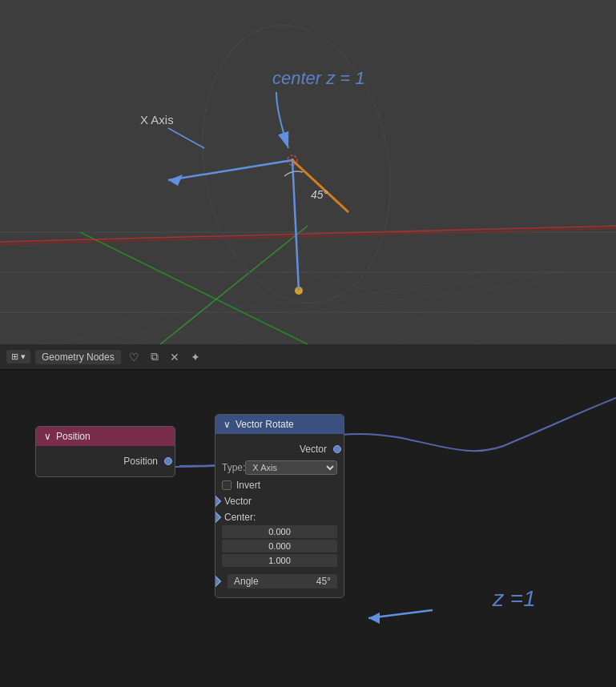  Describe the element at coordinates (141, 461) in the screenshot. I see `node-position-output-label: Position` at that location.